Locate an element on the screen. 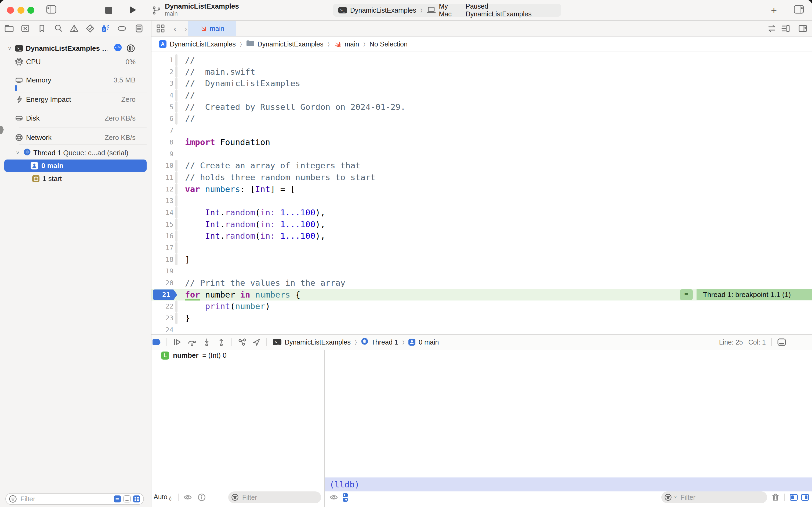  code-line: 5// Created by Russell Gordon on 2024-01… is located at coordinates (482, 107).